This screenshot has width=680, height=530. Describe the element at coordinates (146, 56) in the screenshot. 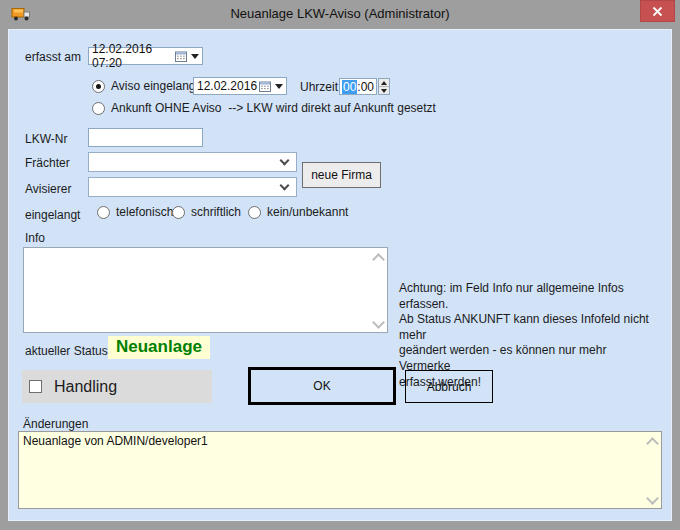

I see `erfasst-am-field: 12.02.2016 07:20` at that location.